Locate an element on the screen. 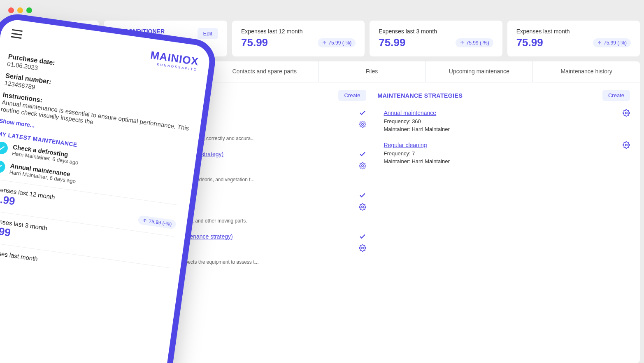  window-titlebar is located at coordinates (322, 10).